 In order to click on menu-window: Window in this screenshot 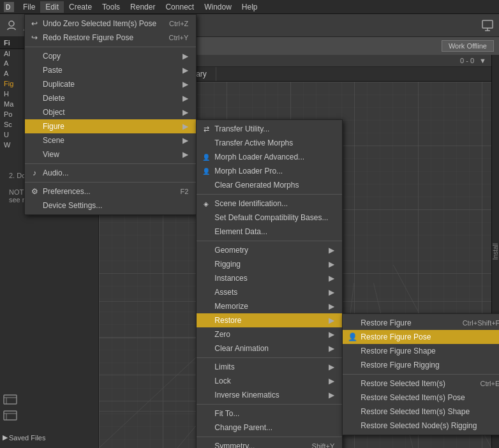, I will do `click(218, 7)`.